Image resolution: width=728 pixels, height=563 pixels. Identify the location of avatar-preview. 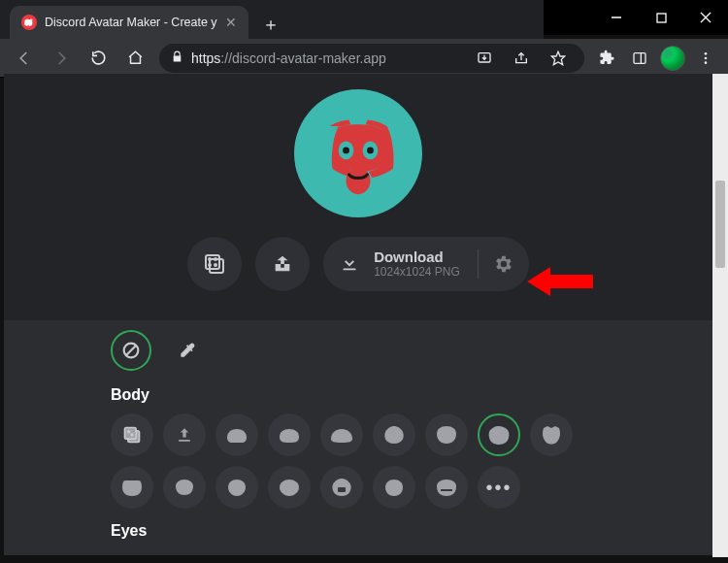
(358, 153).